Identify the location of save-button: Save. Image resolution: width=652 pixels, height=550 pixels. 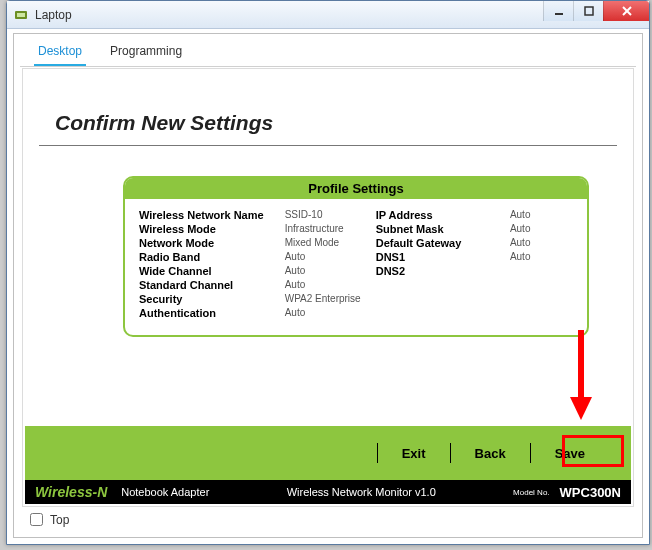
(570, 454).